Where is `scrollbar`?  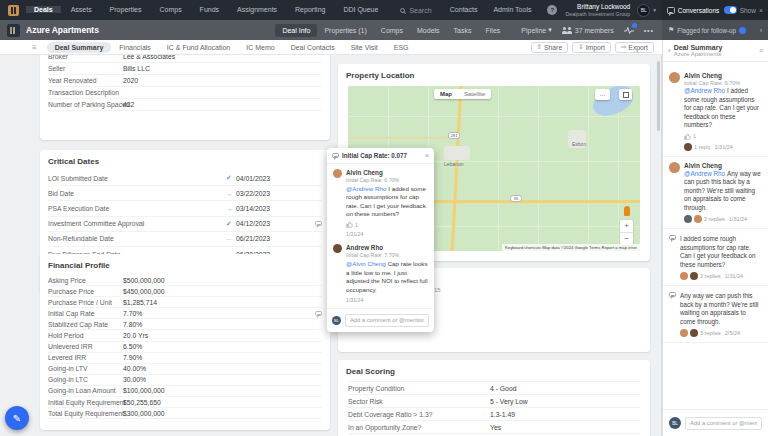 scrollbar is located at coordinates (658, 96).